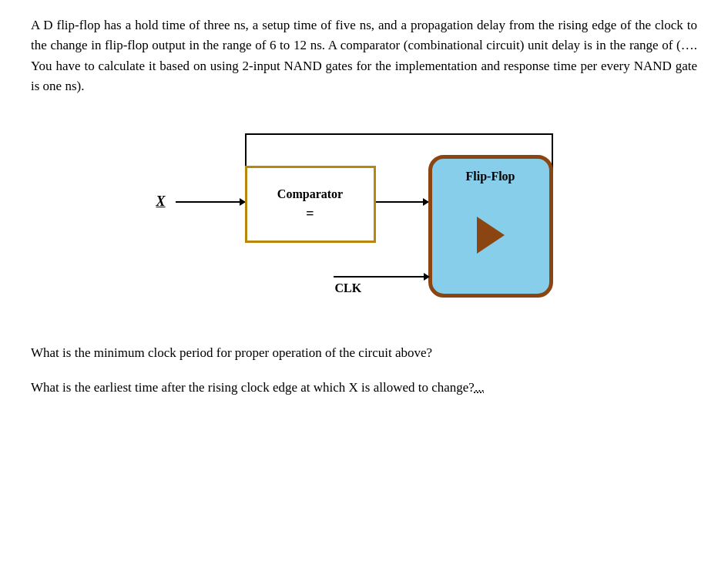  Describe the element at coordinates (210, 202) in the screenshot. I see `x-to-comparator-arrow` at that location.